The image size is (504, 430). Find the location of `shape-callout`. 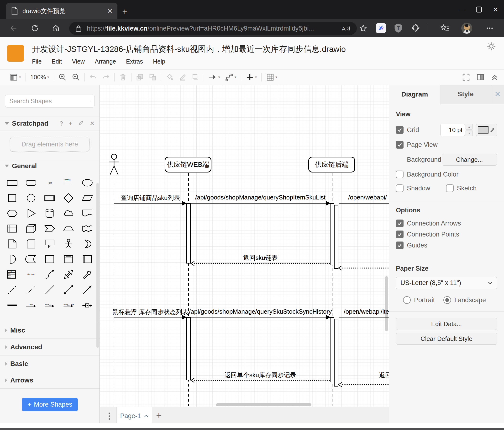

shape-callout is located at coordinates (50, 244).